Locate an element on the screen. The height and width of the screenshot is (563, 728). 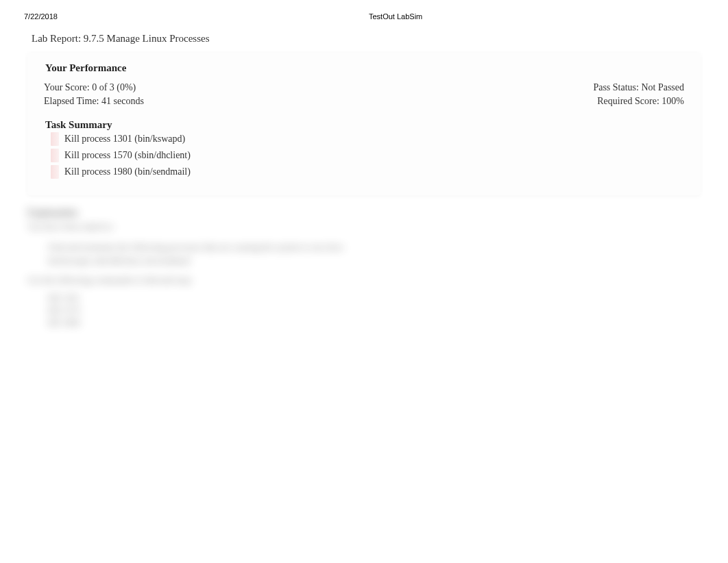
task-text: Kill process 1301 (bin/kswapd) is located at coordinates (125, 139).